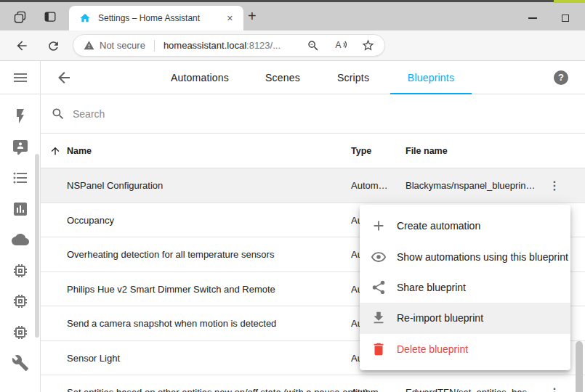  Describe the element at coordinates (172, 324) in the screenshot. I see `row-name: Send a camera snapshot when motion is de…` at that location.